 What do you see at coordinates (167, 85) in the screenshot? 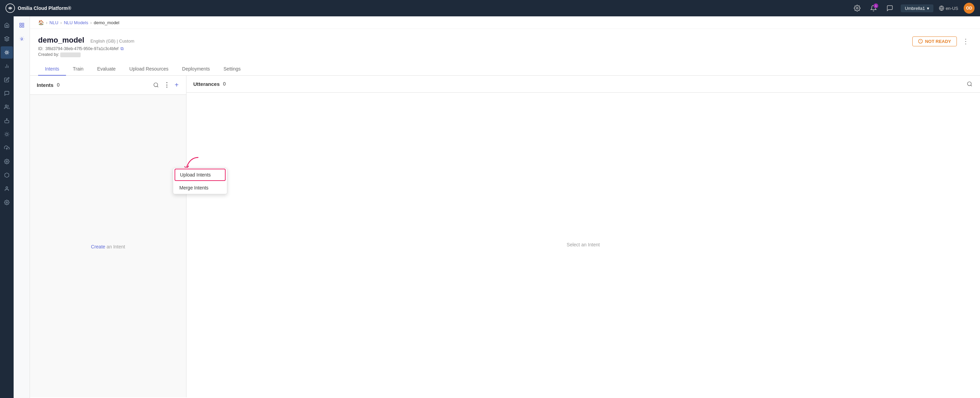
I see `intents-more-button: ⋮` at bounding box center [167, 85].